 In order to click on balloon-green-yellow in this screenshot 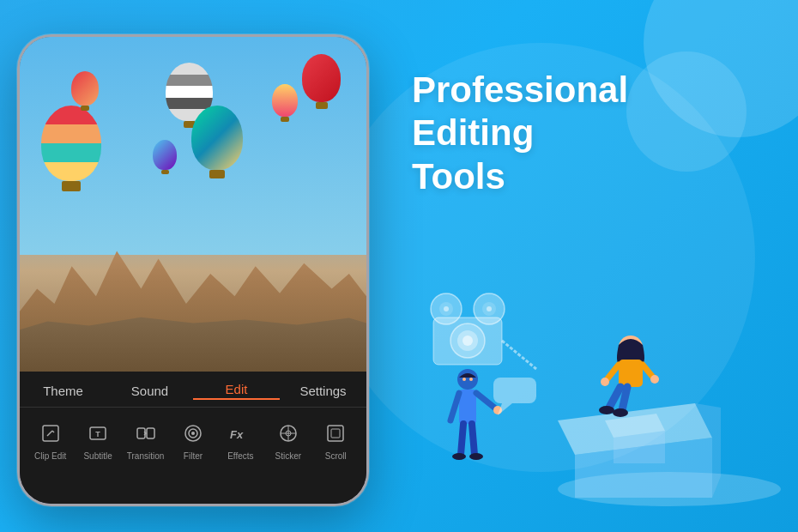, I will do `click(217, 142)`.